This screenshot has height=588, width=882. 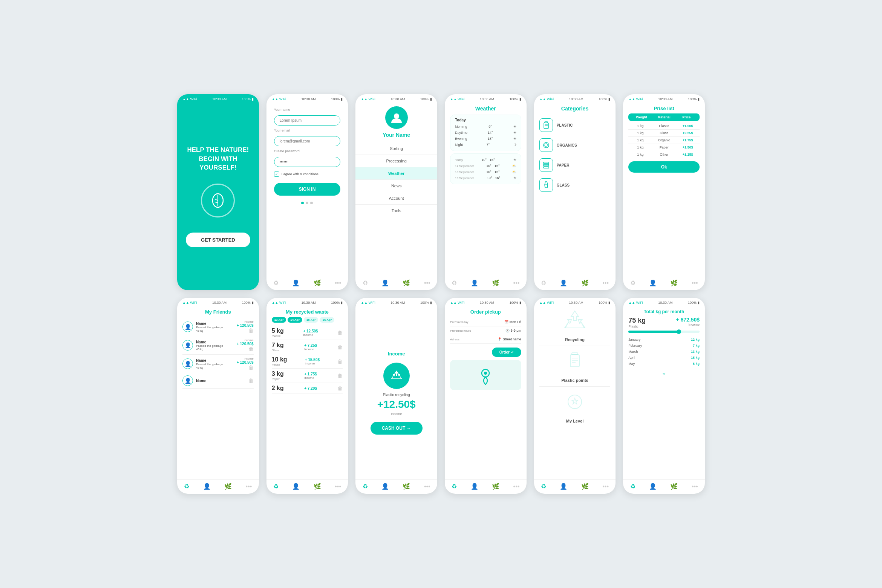 I want to click on nav-person-icon: 👤, so click(x=296, y=283).